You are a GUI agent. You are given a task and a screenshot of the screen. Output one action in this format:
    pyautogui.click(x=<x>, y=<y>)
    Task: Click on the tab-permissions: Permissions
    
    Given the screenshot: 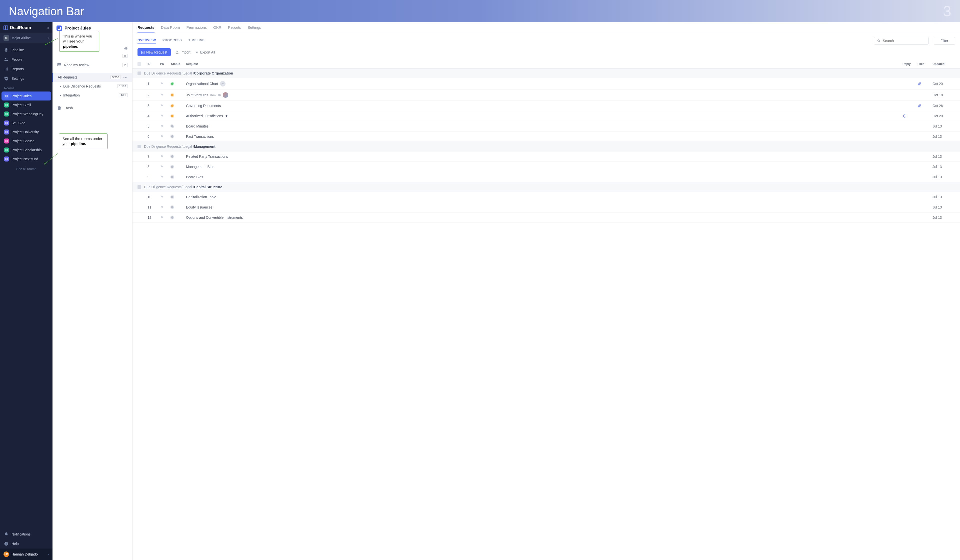 What is the action you would take?
    pyautogui.click(x=197, y=29)
    